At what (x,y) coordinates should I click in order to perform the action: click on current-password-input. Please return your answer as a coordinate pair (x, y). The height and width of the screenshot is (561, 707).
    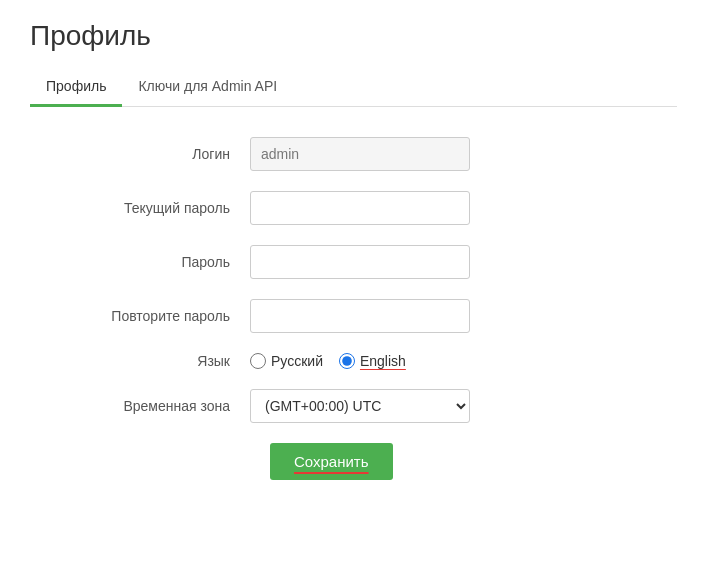
    Looking at the image, I should click on (360, 208).